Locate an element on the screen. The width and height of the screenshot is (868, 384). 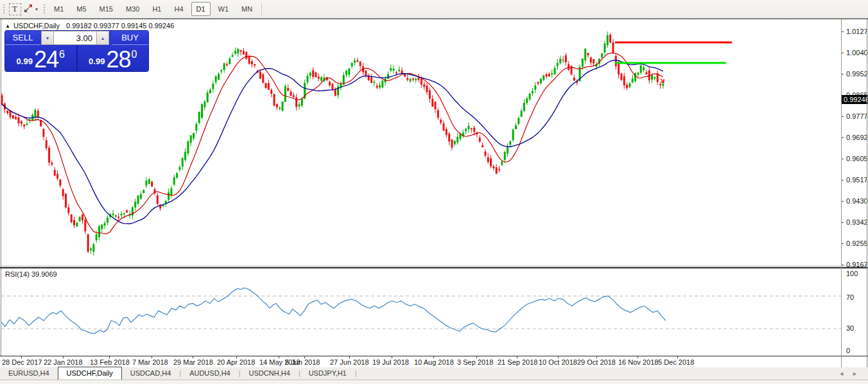
one-click-trading-panel: SELL ▾ 3.00 ▴ BUY 0.99 24 6 0.99 28 is located at coordinates (77, 51).